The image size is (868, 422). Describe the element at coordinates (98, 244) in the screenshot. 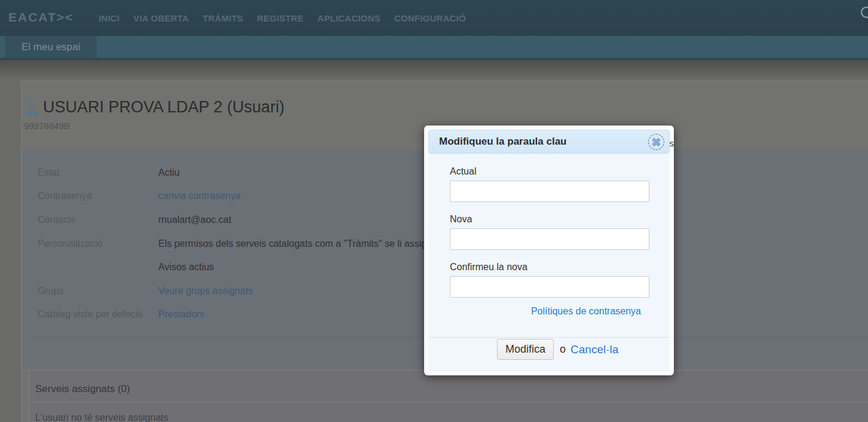

I see `row-label: Personalització` at that location.